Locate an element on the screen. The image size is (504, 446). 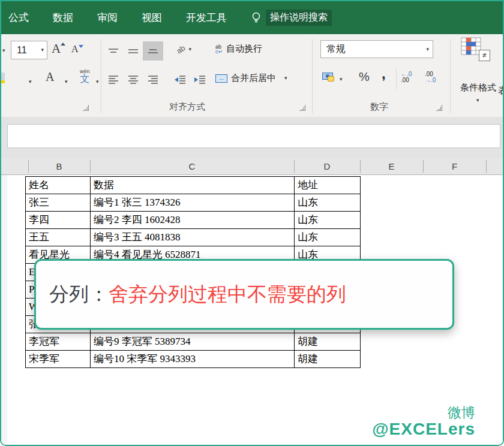
font-dialog-launcher is located at coordinates (86, 108).